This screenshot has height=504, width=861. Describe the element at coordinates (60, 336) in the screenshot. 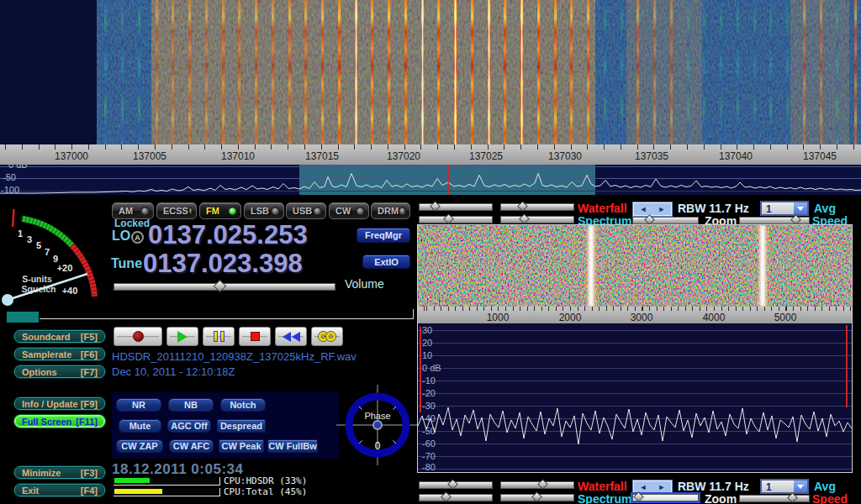

I see `sidebar-item-soundcard: Soundcard [F5]` at that location.